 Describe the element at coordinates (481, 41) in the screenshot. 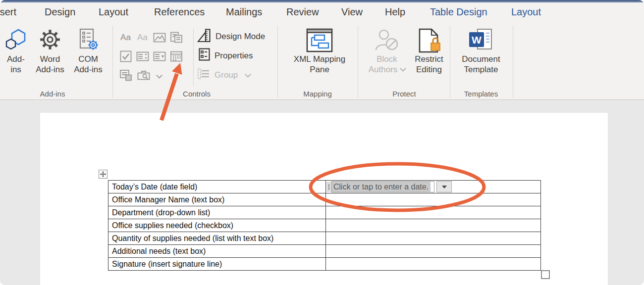

I see `word-document-icon: W` at that location.